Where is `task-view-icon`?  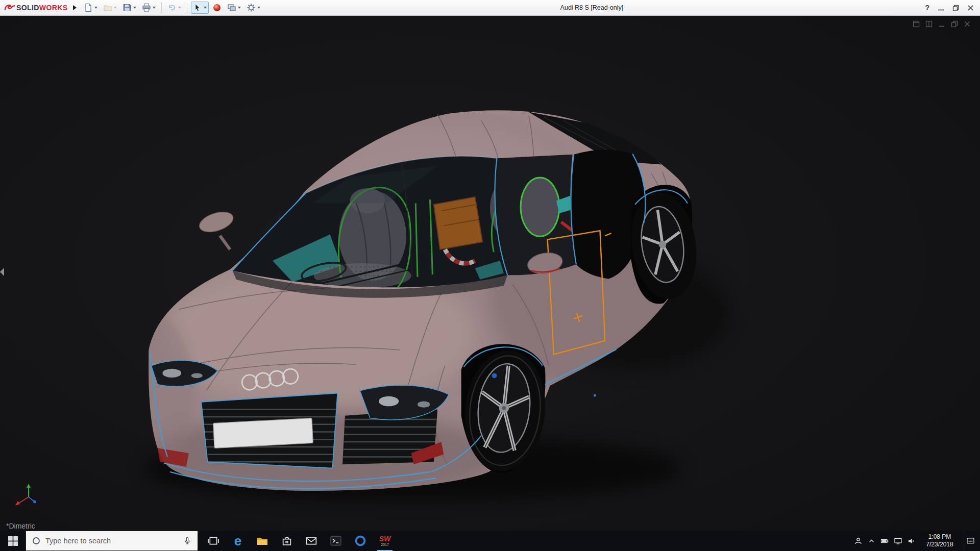
task-view-icon is located at coordinates (213, 541).